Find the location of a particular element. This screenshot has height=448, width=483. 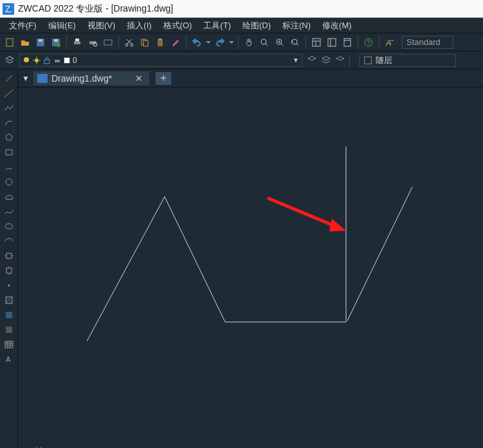

text-style-icon: A is located at coordinates (390, 42).